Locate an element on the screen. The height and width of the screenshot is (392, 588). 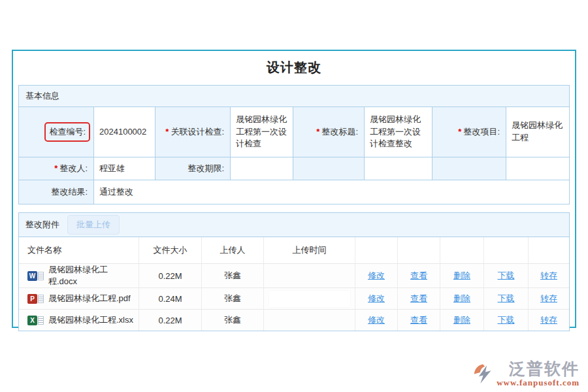
basic-info-section-title: 基本信息 is located at coordinates (42, 96).